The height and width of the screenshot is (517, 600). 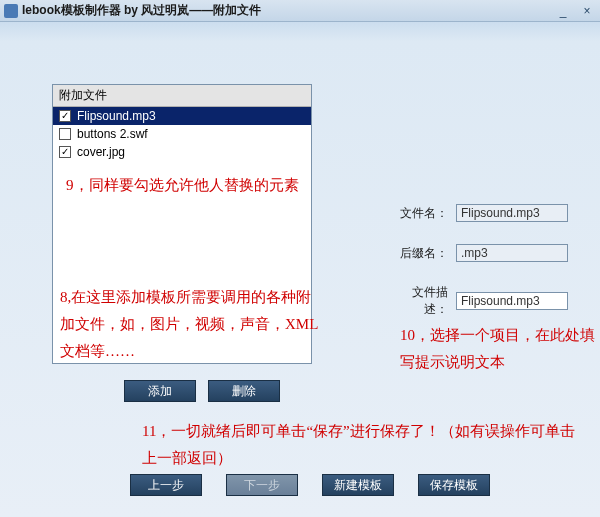 What do you see at coordinates (116, 116) in the screenshot?
I see `list-item-label: Flipsound.mp3` at bounding box center [116, 116].